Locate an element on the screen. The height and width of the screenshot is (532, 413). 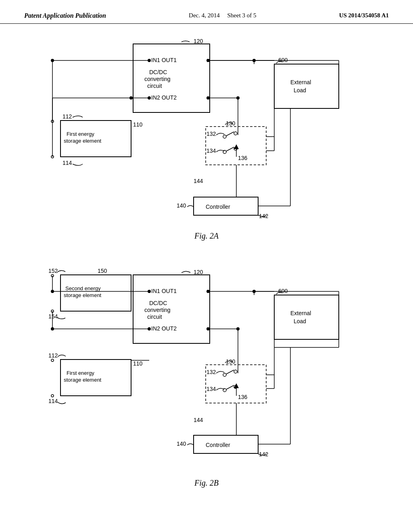
svg-text: 154 is located at coordinates (53, 316).